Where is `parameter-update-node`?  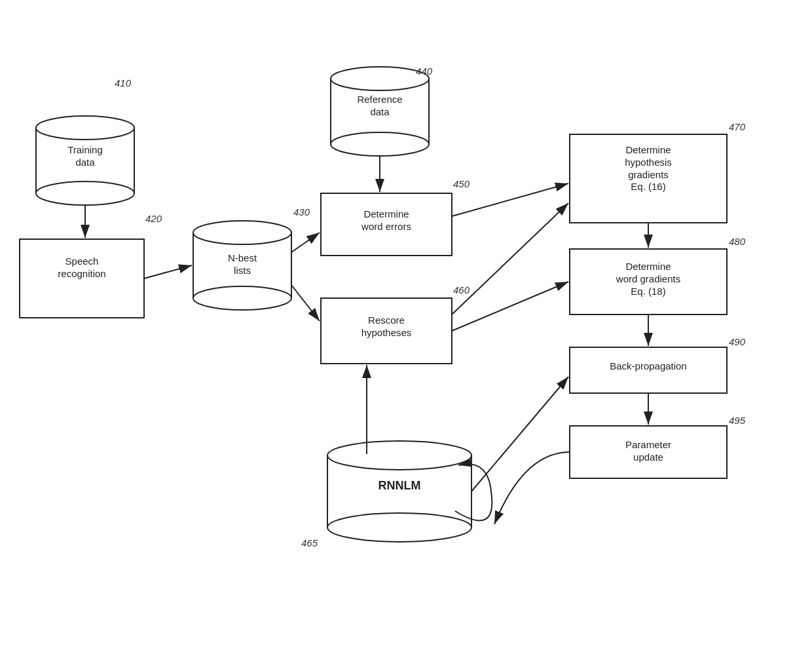
parameter-update-node is located at coordinates (648, 452).